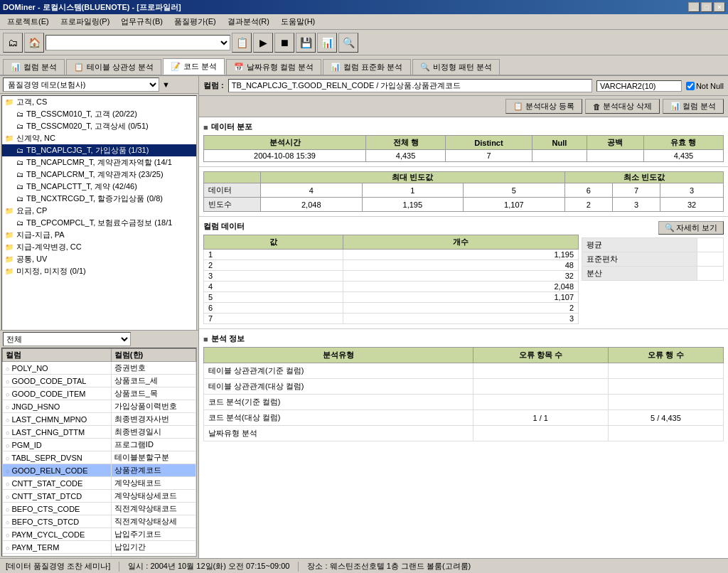 The width and height of the screenshot is (728, 573). What do you see at coordinates (274, 242) in the screenshot?
I see `val-header-value: 값` at bounding box center [274, 242].